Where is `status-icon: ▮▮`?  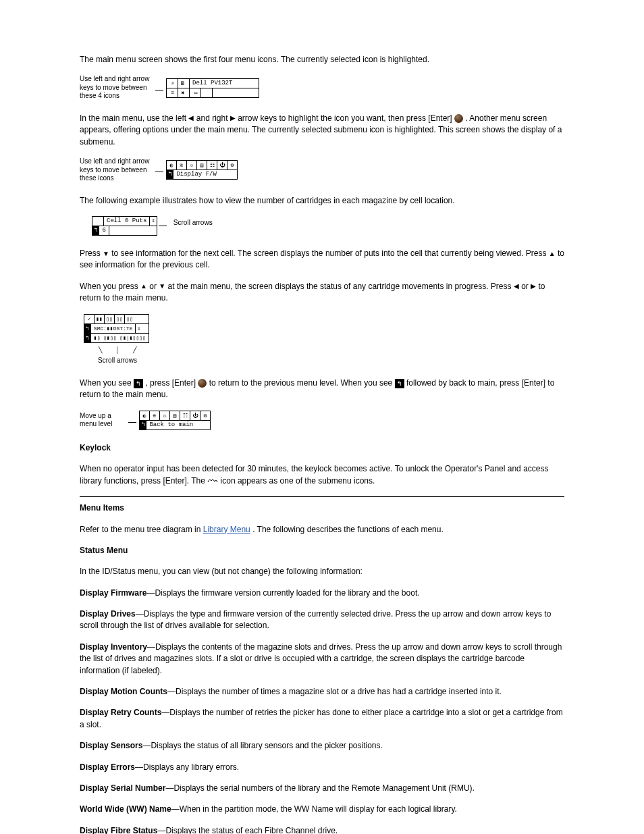 status-icon: ▮▮ is located at coordinates (100, 319).